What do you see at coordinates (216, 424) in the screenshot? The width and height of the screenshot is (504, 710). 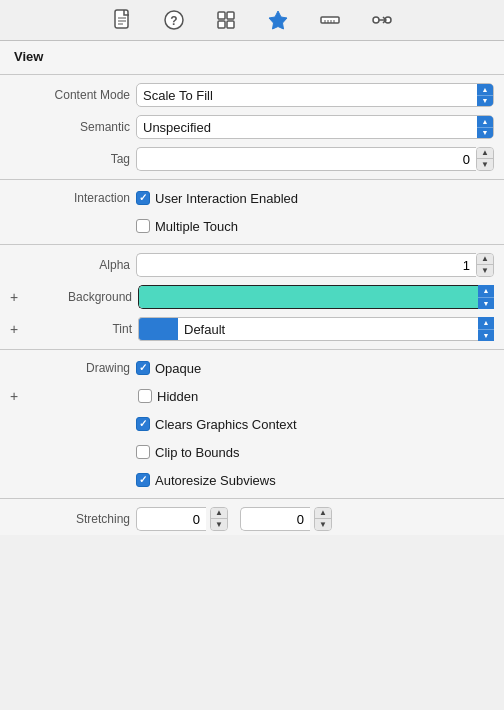 I see `clears-graphics-wrap: Clears Graphics Context` at bounding box center [216, 424].